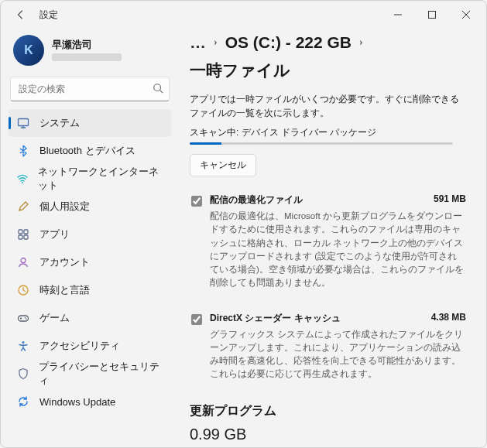 This screenshot has height=448, width=487. Describe the element at coordinates (21, 15) in the screenshot. I see `back-button` at that location.